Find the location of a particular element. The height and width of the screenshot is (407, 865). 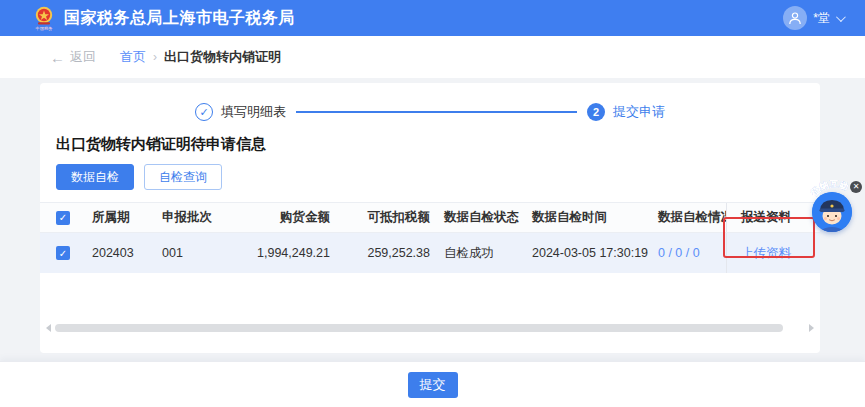

app-header: 中国税务 国家税务总局上海市电子税务局 *堂 is located at coordinates (432, 18).